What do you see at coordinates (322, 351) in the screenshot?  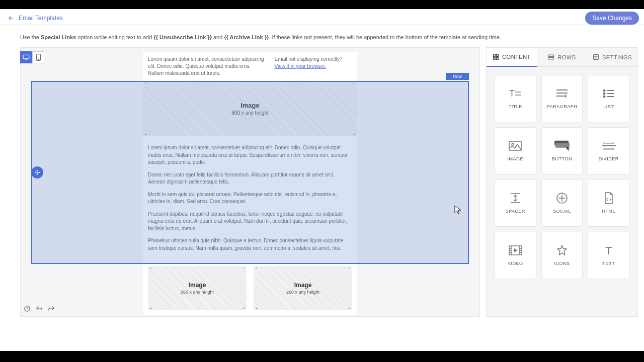 I see `window-chrome-bottom` at bounding box center [322, 351].